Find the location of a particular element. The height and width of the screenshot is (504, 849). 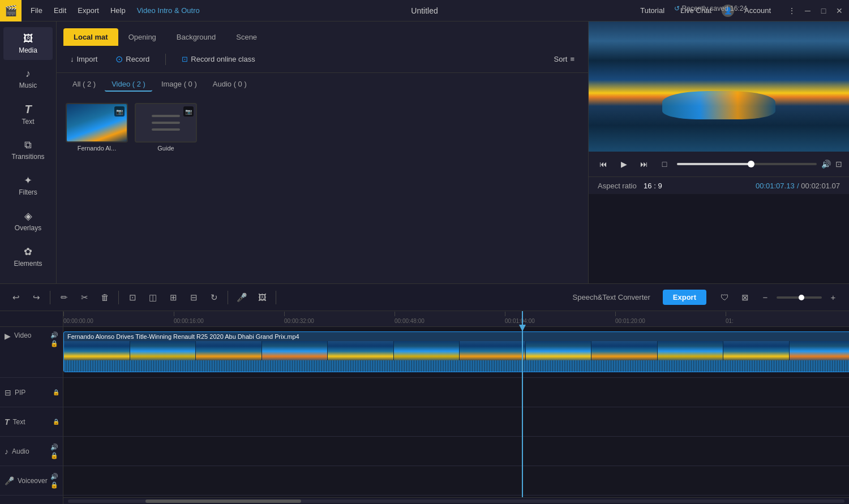

menu-export: Export is located at coordinates (88, 10).